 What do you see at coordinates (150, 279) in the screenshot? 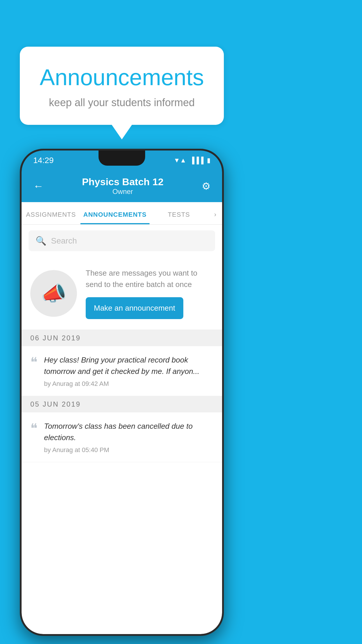
I see `empty-state-description: These are messages you want to send to t…` at bounding box center [150, 279].